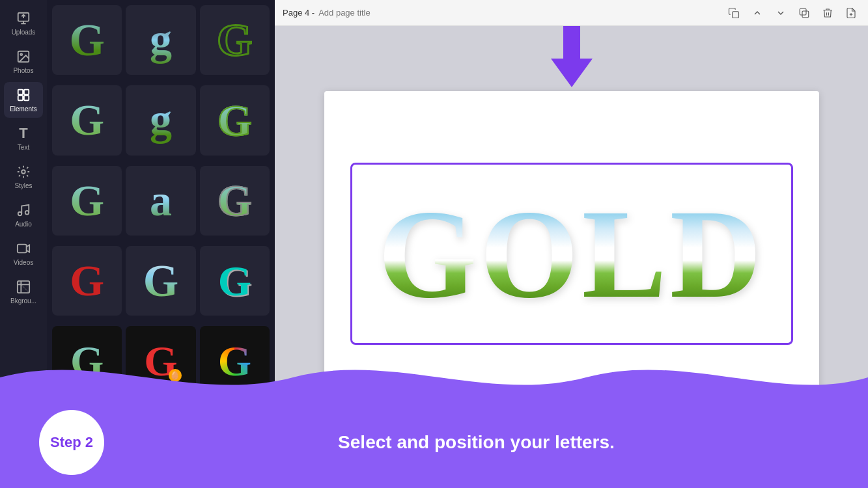 This screenshot has height=488, width=868. What do you see at coordinates (160, 200) in the screenshot?
I see `list-item: a` at bounding box center [160, 200].